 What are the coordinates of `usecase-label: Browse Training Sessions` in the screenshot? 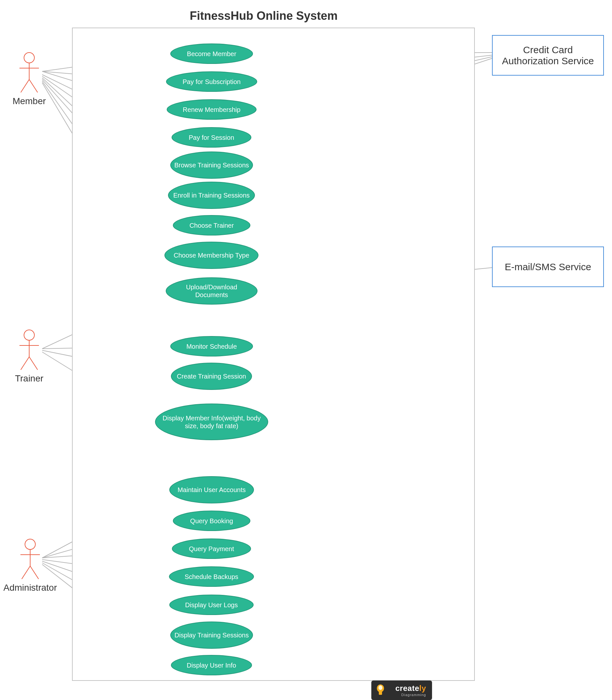 It's located at (211, 165).